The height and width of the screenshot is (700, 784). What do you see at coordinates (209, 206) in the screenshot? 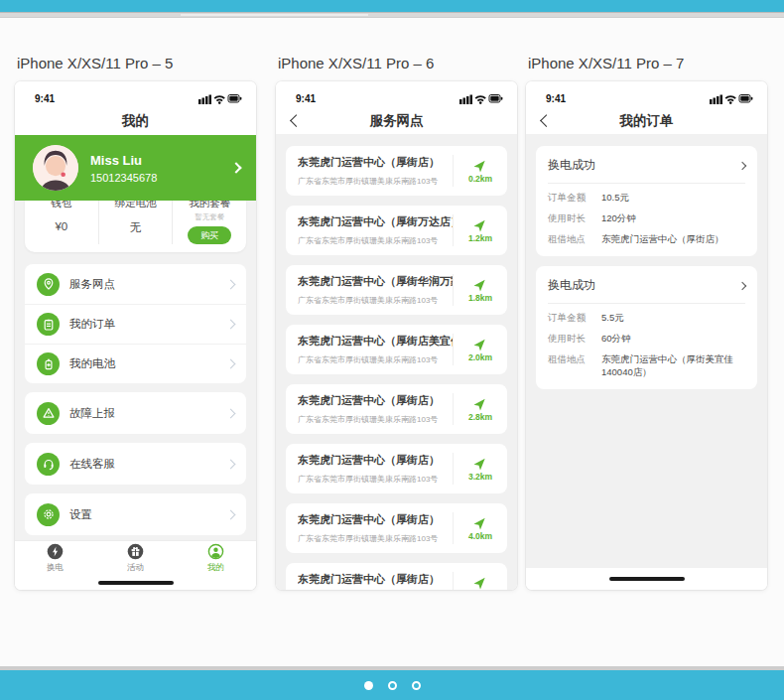
I see `plan-label: 我的套餐` at bounding box center [209, 206].